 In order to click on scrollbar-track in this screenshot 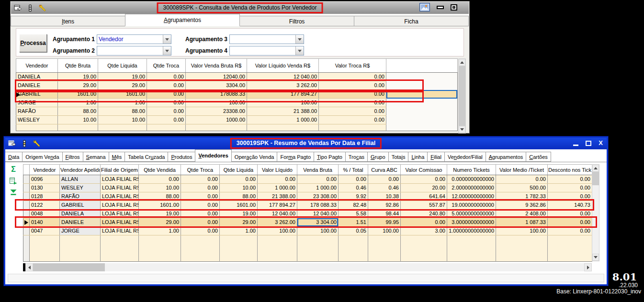, I will do `click(596, 219)`.